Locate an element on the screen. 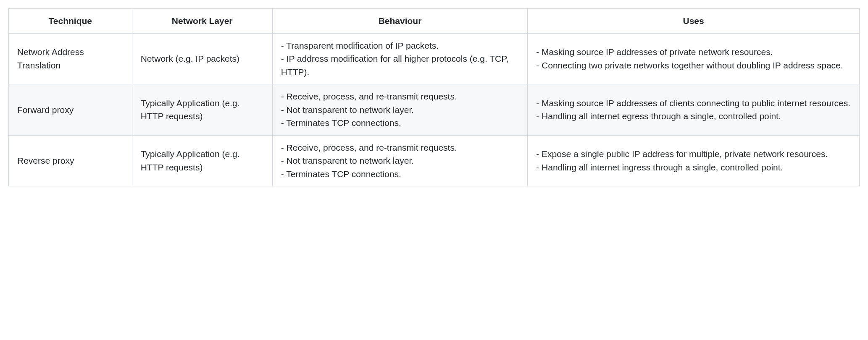 Image resolution: width=868 pixels, height=340 pixels. cell-uses: - Expose a single public IP address for … is located at coordinates (694, 161).